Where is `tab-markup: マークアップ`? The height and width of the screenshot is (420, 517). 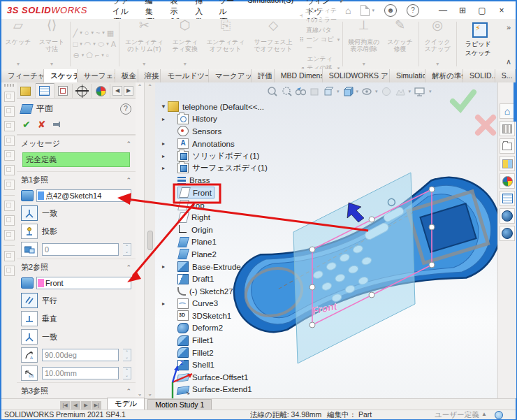
tab-markup: マークアップ is located at coordinates (231, 75).